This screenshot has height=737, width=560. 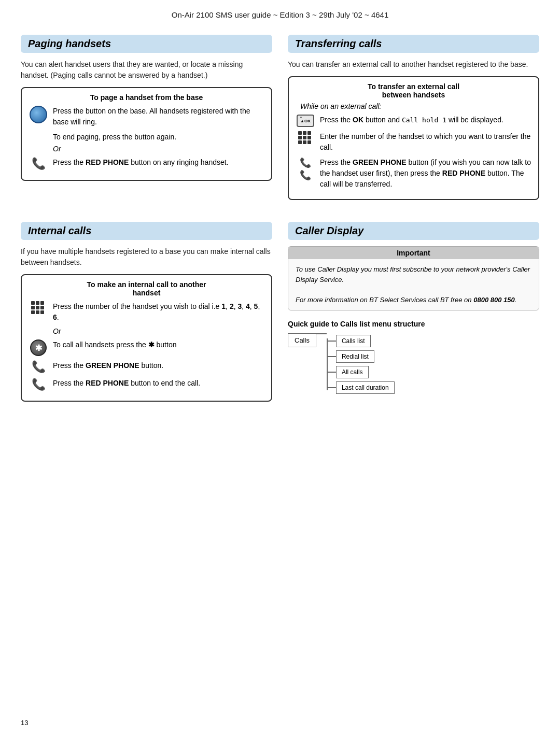 What do you see at coordinates (146, 70) in the screenshot?
I see `paging-handsets-intro: You can alert handset users that they ar…` at bounding box center [146, 70].